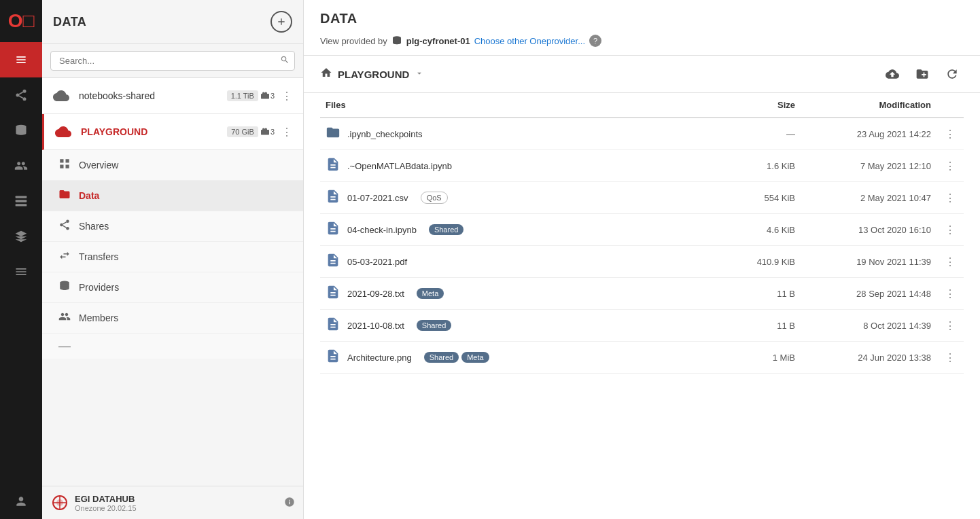  What do you see at coordinates (333, 134) in the screenshot?
I see `folder-icon` at bounding box center [333, 134].